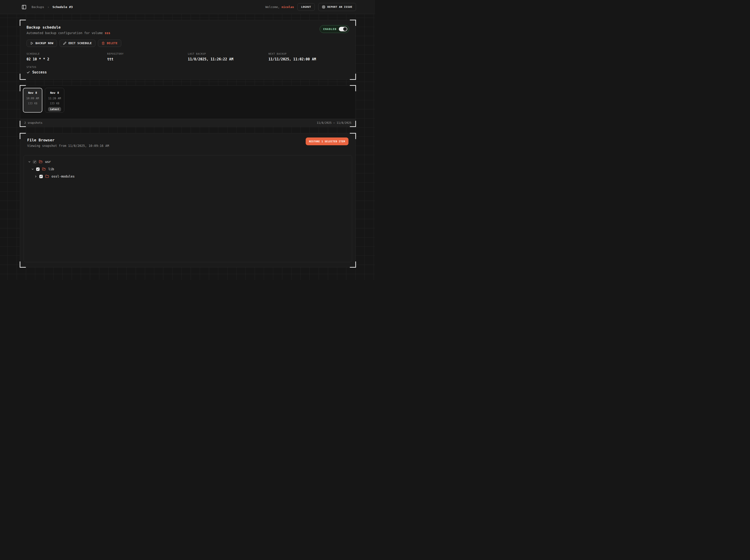 The width and height of the screenshot is (750, 560). I want to click on username: nicolas, so click(288, 7).